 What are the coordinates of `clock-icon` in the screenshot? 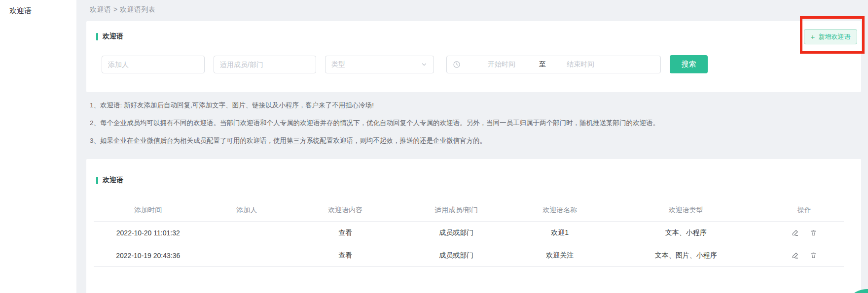 It's located at (457, 65).